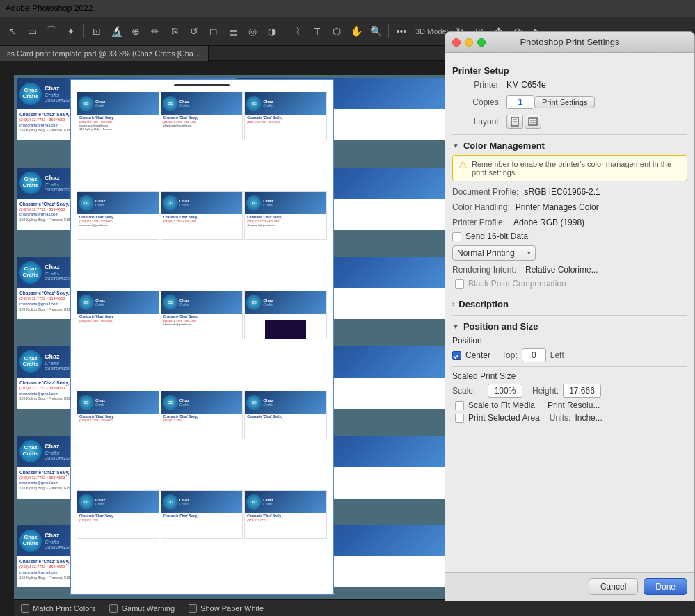 This screenshot has width=695, height=616. Describe the element at coordinates (565, 102) in the screenshot. I see `print-settings-button: Print Settings` at that location.